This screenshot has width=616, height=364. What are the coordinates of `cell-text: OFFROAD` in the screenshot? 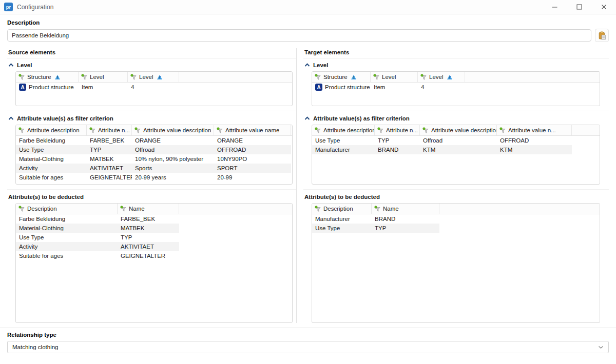 It's located at (514, 140).